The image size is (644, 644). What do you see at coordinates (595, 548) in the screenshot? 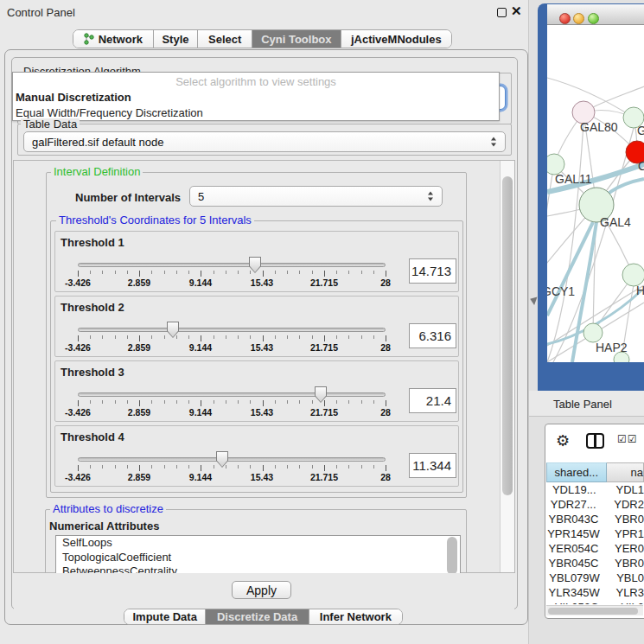
I see `table-row: YER054CYER0` at bounding box center [595, 548].